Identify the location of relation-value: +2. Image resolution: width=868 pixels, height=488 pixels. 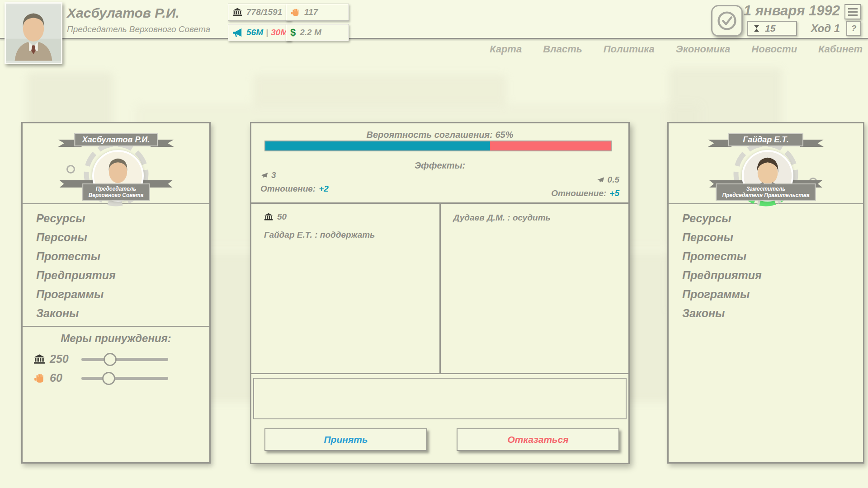
(324, 189).